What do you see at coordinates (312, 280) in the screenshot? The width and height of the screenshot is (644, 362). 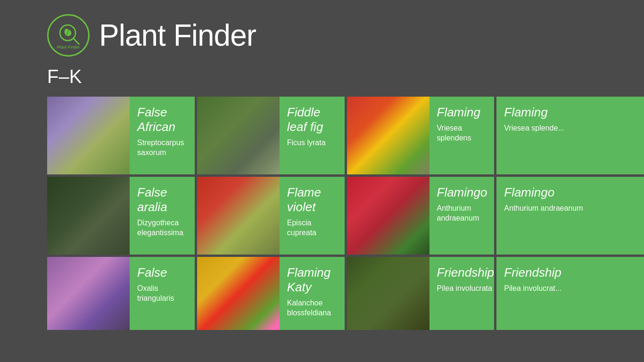 I see `plant-name-flaming-katy: Flaming Katy` at bounding box center [312, 280].